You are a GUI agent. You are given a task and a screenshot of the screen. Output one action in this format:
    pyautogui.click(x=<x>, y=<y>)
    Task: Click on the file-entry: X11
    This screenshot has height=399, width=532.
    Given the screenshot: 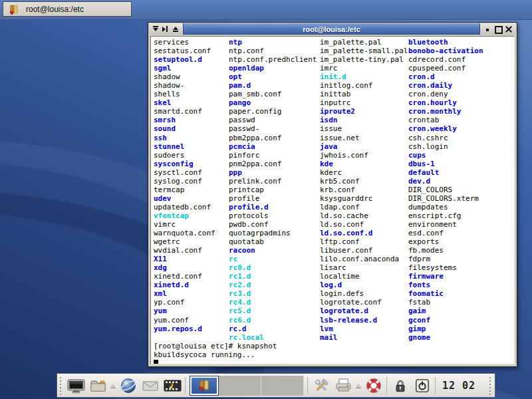 What is the action you would take?
    pyautogui.click(x=185, y=259)
    